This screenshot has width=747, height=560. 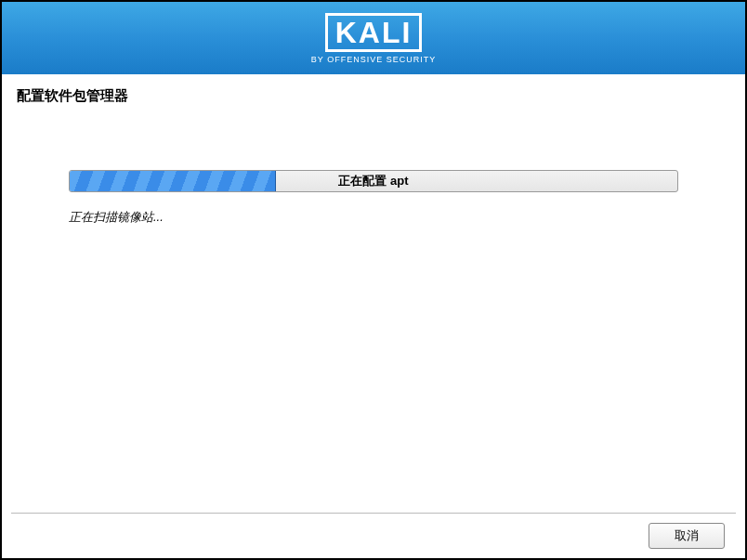 I want to click on bottom-bar: 取消, so click(x=374, y=531).